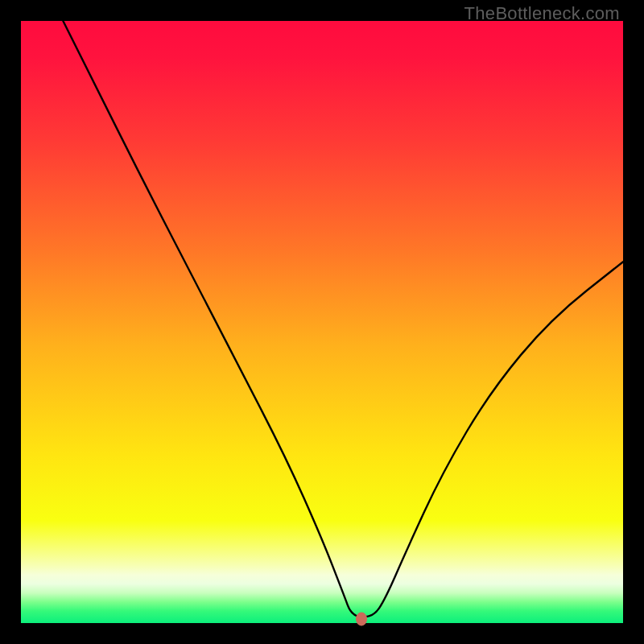 This screenshot has width=644, height=644. I want to click on watermark-text: TheBottleneck.com, so click(543, 14).